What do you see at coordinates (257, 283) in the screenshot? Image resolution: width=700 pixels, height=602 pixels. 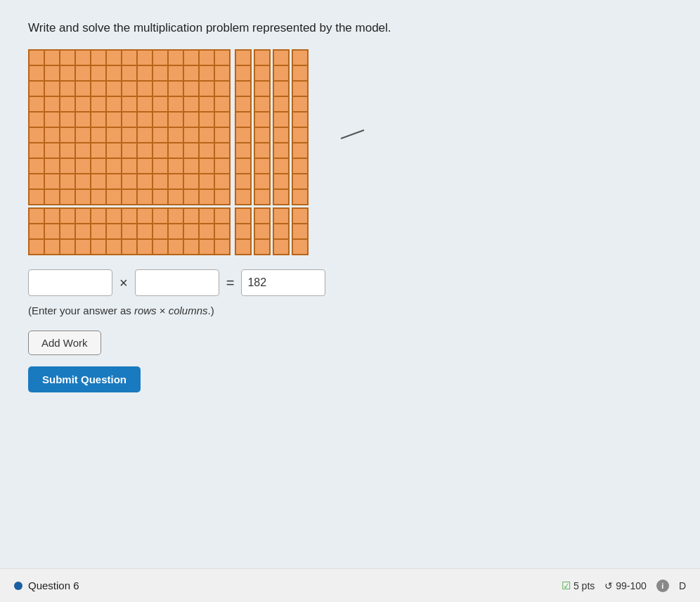 I see `result-value: 182` at bounding box center [257, 283].